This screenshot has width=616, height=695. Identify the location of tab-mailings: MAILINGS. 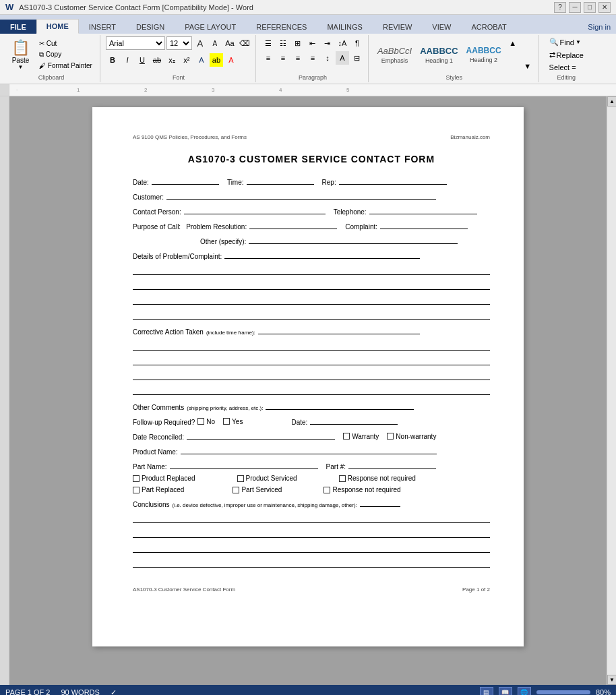
(345, 27).